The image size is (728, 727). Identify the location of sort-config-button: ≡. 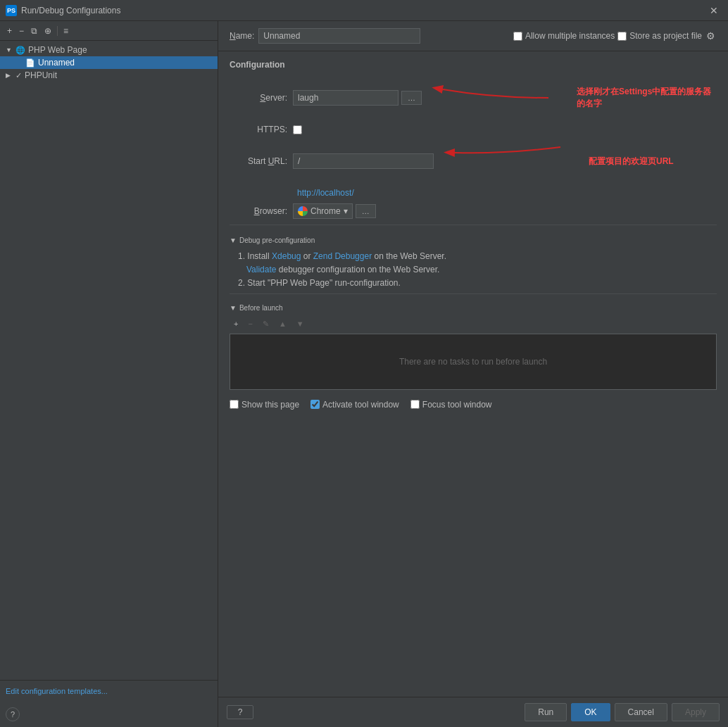
(66, 31).